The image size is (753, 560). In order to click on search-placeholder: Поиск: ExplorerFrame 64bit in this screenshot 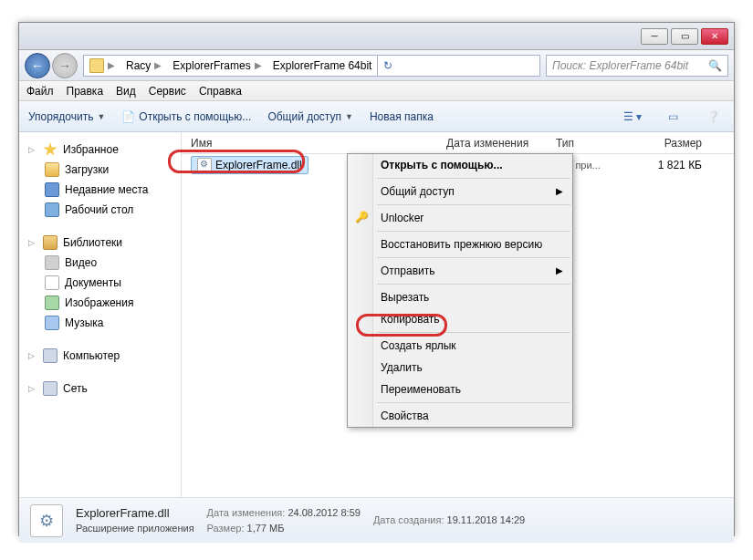, I will do `click(621, 66)`.